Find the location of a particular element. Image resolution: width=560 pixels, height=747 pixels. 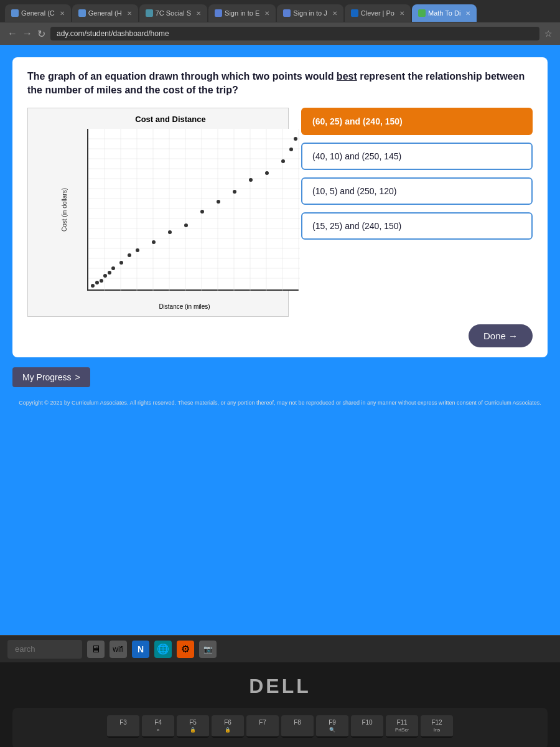

answer-option-d: (9, 16) and (149, 93) is located at coordinates (417, 226).